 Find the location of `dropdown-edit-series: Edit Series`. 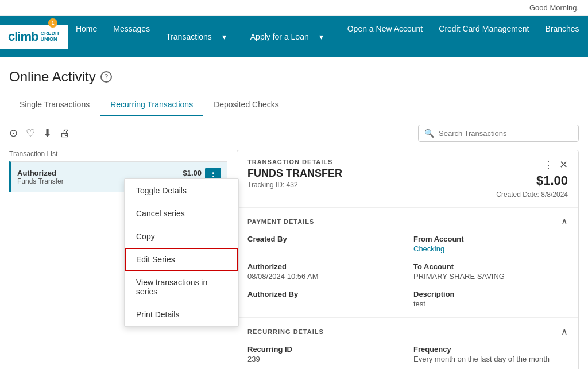

dropdown-edit-series: Edit Series is located at coordinates (181, 259).